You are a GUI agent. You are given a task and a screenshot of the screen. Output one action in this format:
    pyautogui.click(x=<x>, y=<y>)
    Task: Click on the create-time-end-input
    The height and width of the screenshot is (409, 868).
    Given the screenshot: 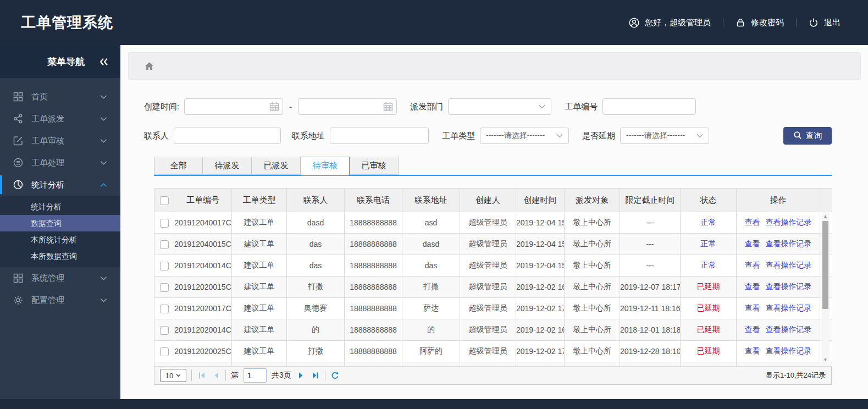 What is the action you would take?
    pyautogui.click(x=347, y=107)
    